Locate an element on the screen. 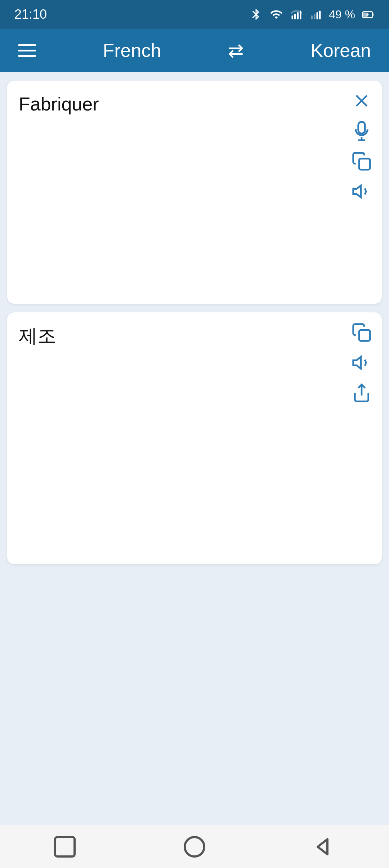 Image resolution: width=389 pixels, height=868 pixels. target-action-icons is located at coordinates (362, 363).